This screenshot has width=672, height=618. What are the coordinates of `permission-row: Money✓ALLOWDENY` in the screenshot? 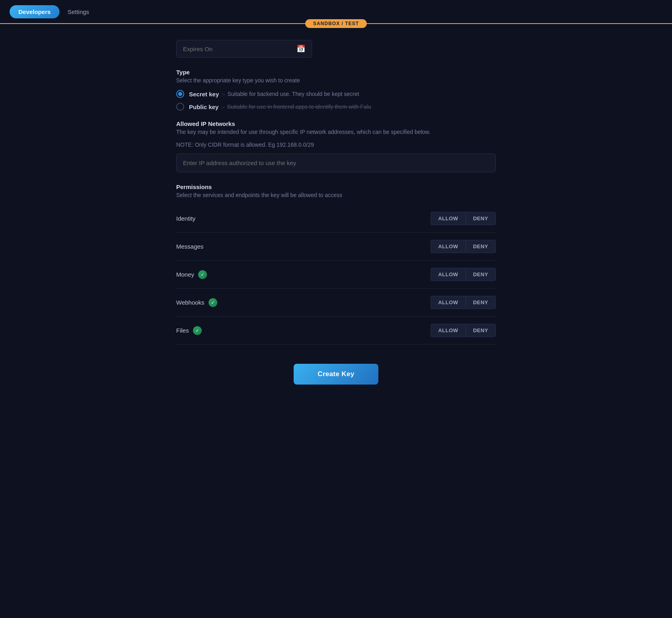 It's located at (336, 275).